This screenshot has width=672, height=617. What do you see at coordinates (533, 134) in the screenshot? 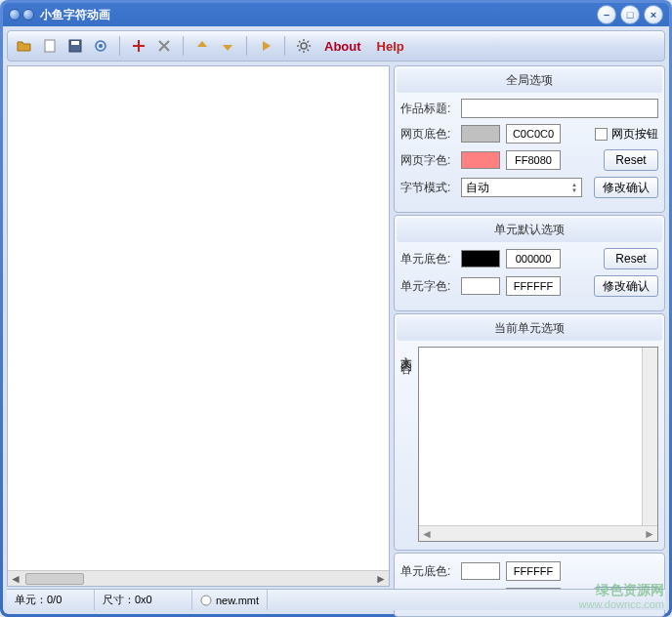
I see `page-bgcolor-value: C0C0C0` at bounding box center [533, 134].